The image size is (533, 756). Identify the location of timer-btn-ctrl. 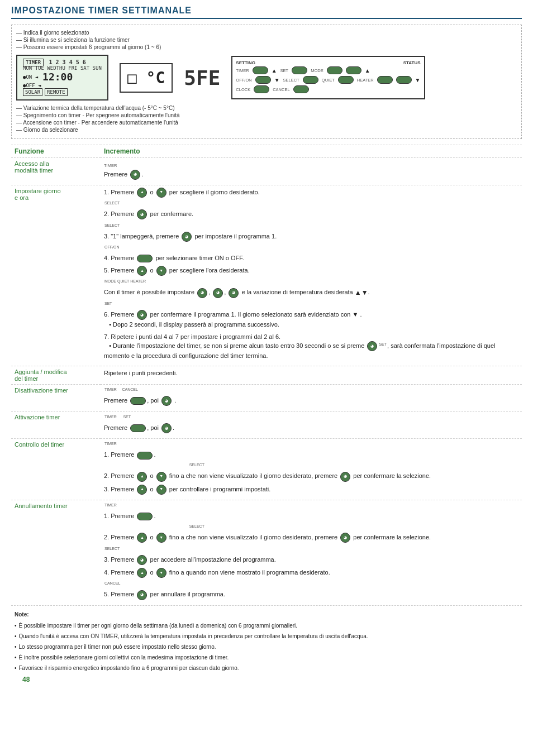
(145, 456).